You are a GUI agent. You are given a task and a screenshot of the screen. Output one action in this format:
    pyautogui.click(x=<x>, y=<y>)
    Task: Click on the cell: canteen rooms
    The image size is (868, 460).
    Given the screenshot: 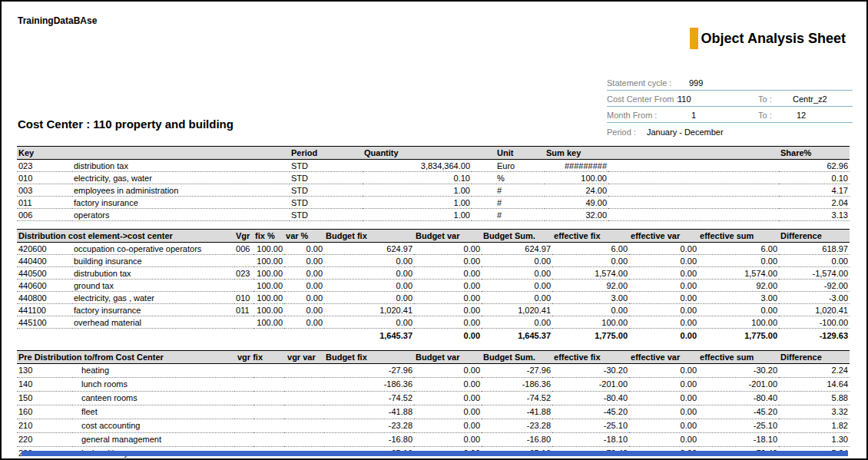 What is the action you would take?
    pyautogui.click(x=154, y=398)
    